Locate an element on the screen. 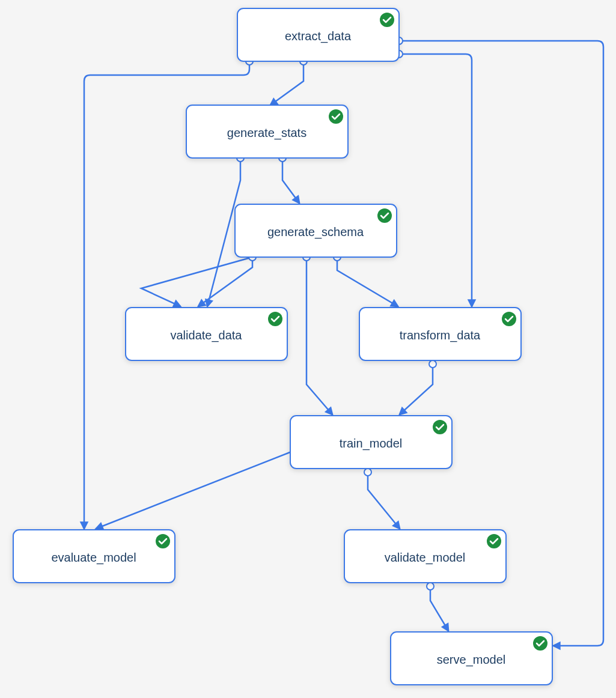 Image resolution: width=616 pixels, height=698 pixels. node-validate-data: validate_data is located at coordinates (207, 334).